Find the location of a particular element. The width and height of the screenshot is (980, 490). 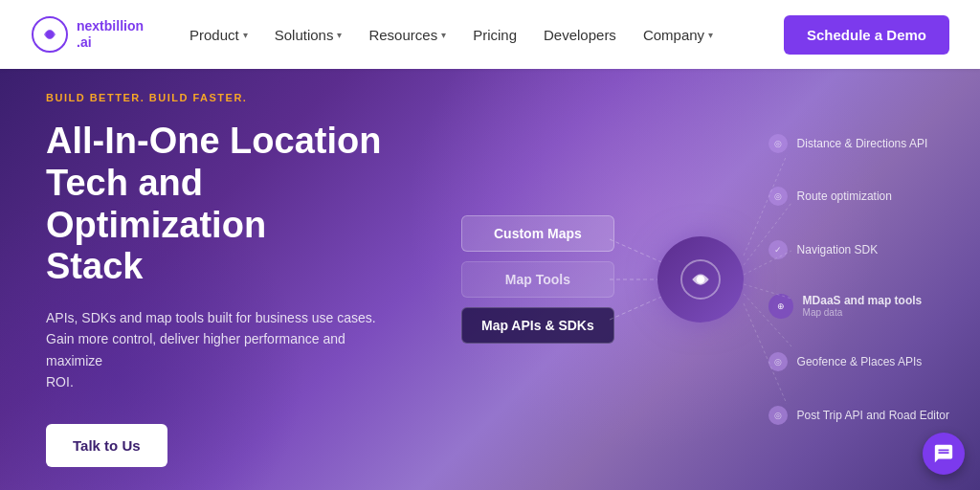

api-navigation: ✓ Navigation SDK is located at coordinates (859, 250).